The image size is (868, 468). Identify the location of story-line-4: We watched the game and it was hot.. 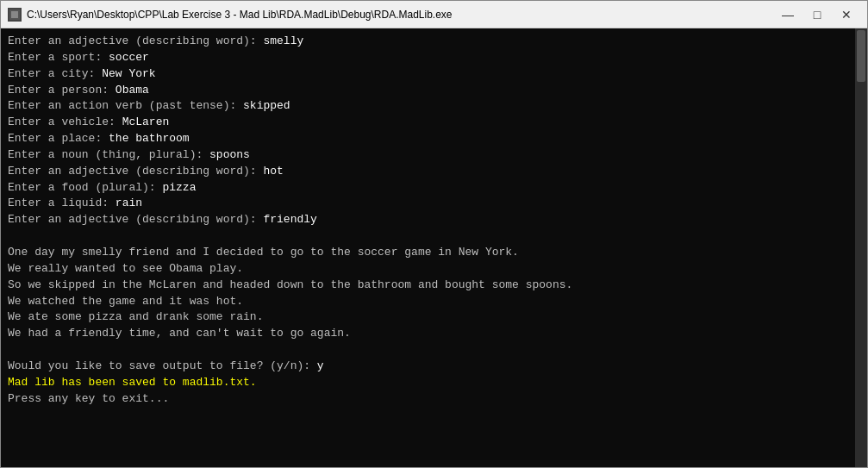
(428, 302).